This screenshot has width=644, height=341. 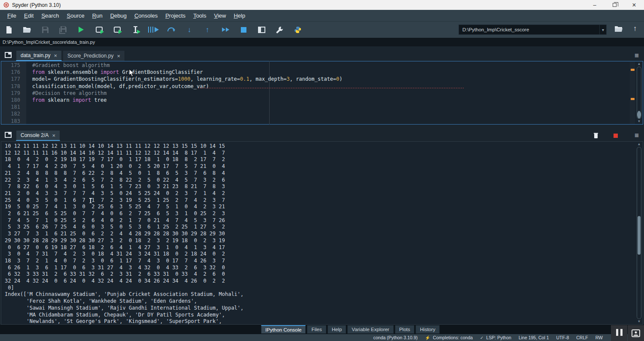 What do you see at coordinates (453, 338) in the screenshot?
I see `completions-status: Completions: conda` at bounding box center [453, 338].